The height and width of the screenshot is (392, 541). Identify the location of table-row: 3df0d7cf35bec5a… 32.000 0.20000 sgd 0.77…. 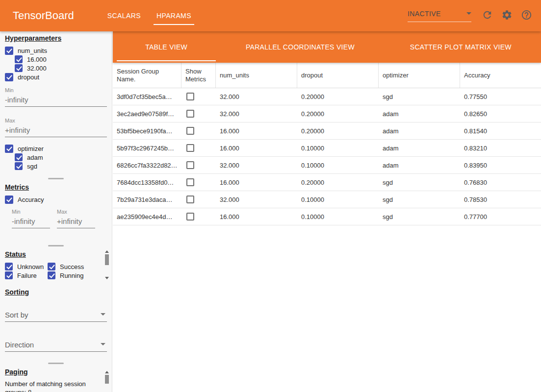
(327, 97).